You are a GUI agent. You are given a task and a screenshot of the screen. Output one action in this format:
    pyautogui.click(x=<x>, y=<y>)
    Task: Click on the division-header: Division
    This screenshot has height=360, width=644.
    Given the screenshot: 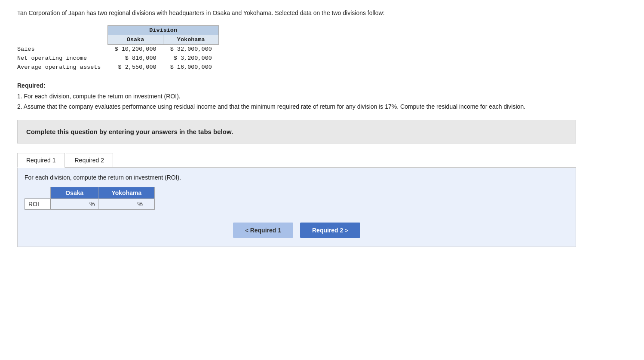 What is the action you would take?
    pyautogui.click(x=163, y=31)
    